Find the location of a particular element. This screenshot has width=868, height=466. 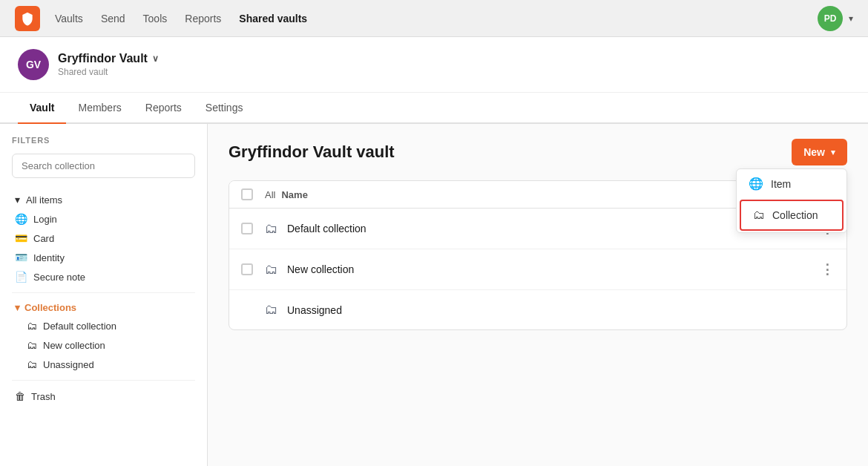

all-items-label: All items is located at coordinates (45, 200).